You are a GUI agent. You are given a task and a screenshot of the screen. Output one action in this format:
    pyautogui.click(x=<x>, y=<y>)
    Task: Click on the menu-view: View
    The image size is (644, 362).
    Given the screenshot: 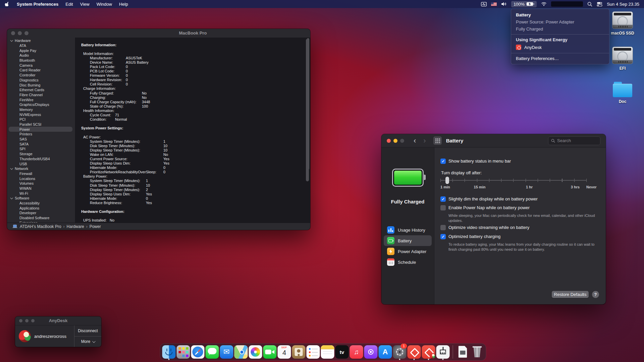 What is the action you would take?
    pyautogui.click(x=85, y=4)
    